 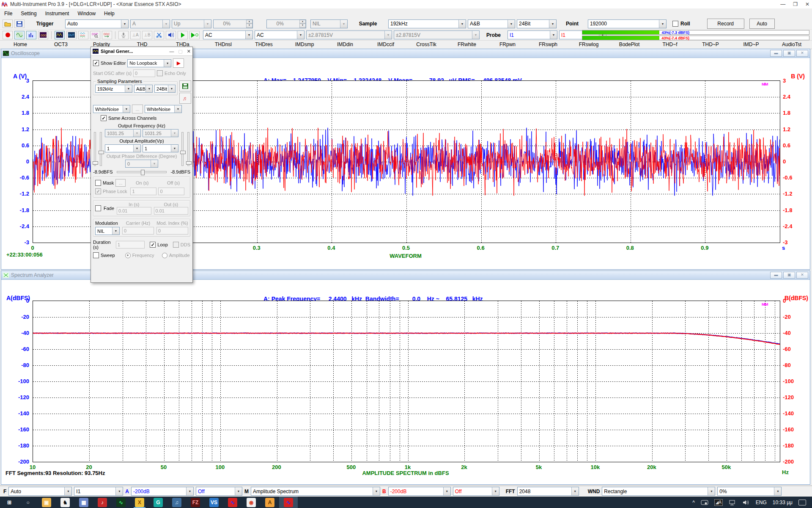 I want to click on taskbar-chrome-icon: ◉, so click(x=251, y=502).